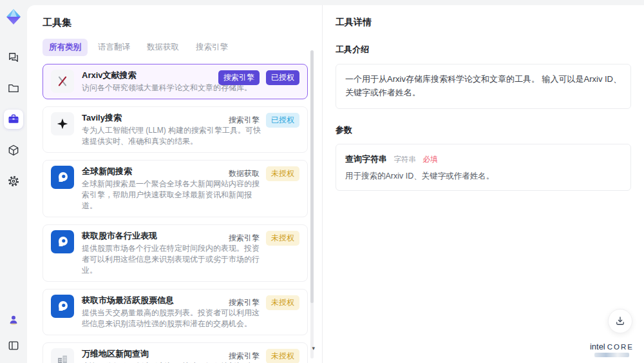  What do you see at coordinates (62, 356) in the screenshot?
I see `building-icon` at bounding box center [62, 356].